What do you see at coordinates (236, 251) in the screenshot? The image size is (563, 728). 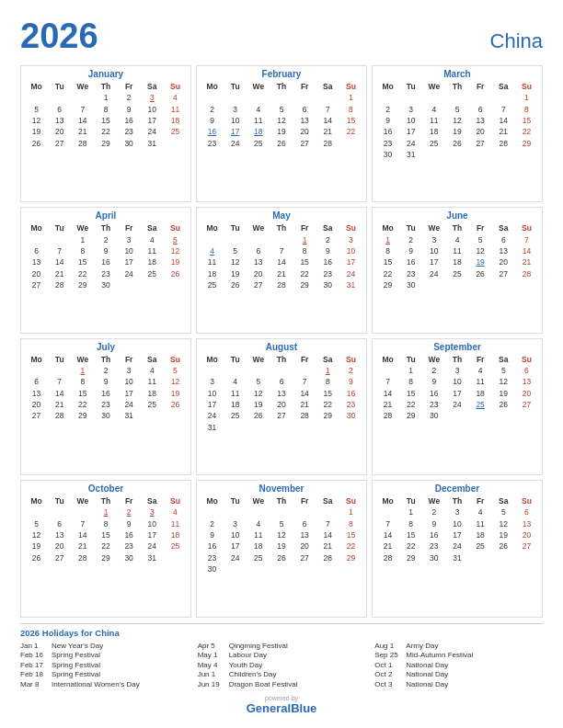 I see `calendar-day: 5` at bounding box center [236, 251].